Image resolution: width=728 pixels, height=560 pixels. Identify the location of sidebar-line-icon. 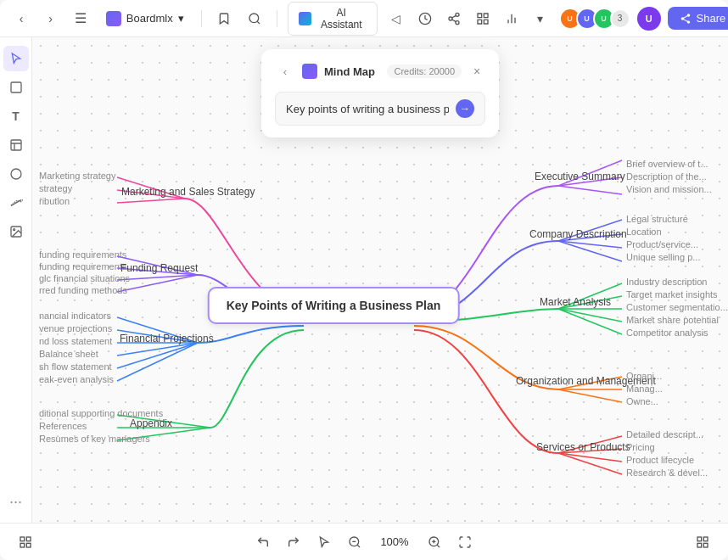
(16, 203).